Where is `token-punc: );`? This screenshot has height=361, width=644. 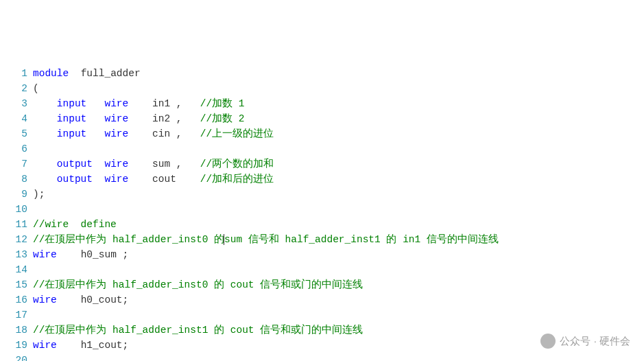
token-punc: ); is located at coordinates (38, 194).